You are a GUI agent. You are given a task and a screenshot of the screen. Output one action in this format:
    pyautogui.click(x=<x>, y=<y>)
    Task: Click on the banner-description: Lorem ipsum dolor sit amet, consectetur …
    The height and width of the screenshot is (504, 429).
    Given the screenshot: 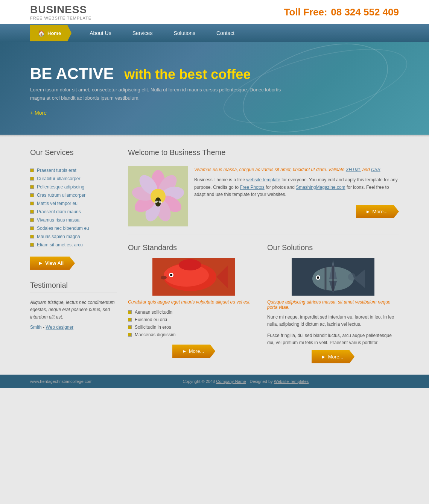 What is the action you would take?
    pyautogui.click(x=158, y=94)
    